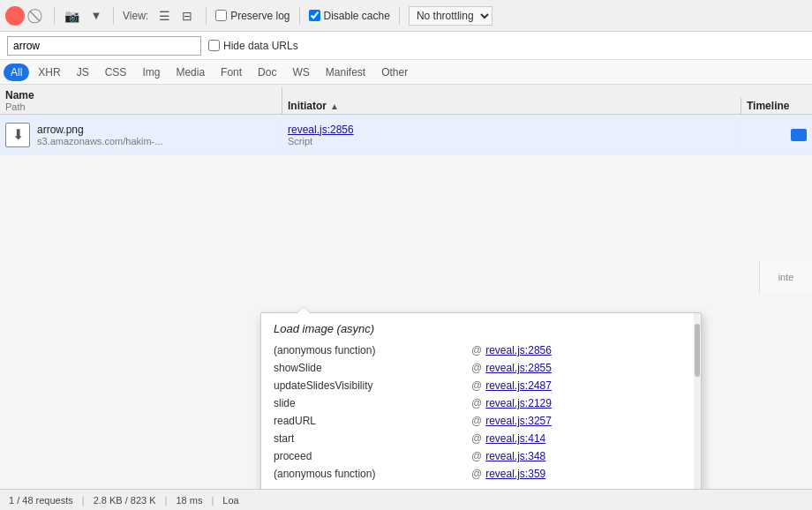  What do you see at coordinates (49, 72) in the screenshot?
I see `tab-xhr: XHR` at bounding box center [49, 72].